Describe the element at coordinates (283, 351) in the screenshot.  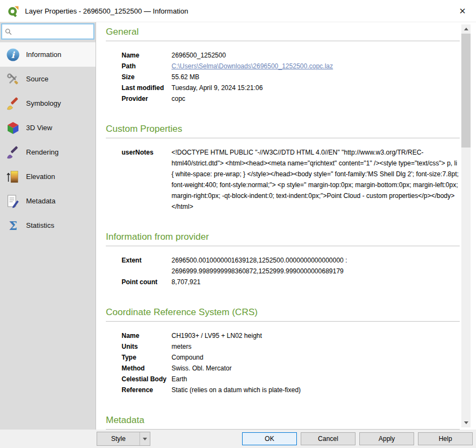
I see `section-coordinate-reference-system-crs-: Coordinate Reference System (CRS)NameCH1…` at that location.